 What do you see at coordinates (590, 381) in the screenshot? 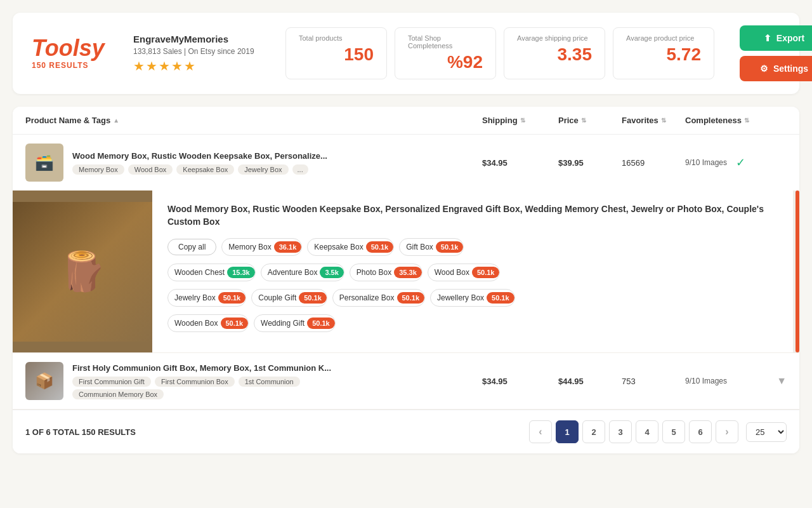
I see `price-cell-2: $44.95` at bounding box center [590, 381].